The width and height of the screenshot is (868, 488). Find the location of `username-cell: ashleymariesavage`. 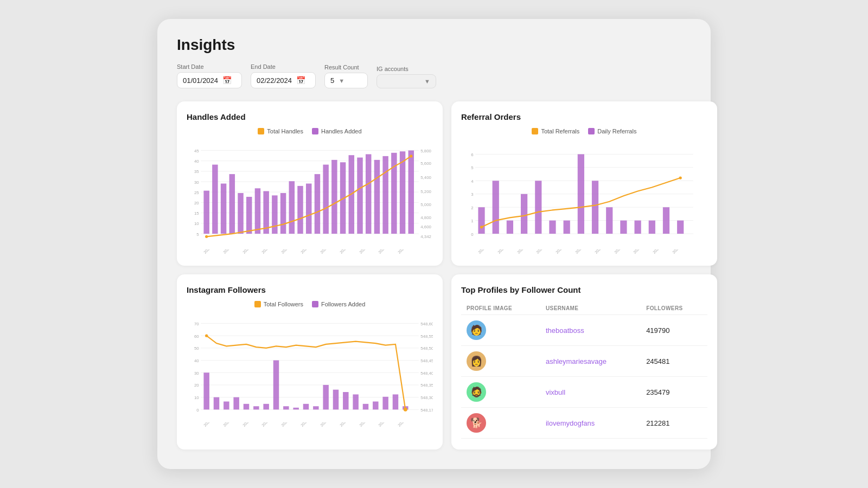

username-cell: ashleymariesavage is located at coordinates (590, 361).